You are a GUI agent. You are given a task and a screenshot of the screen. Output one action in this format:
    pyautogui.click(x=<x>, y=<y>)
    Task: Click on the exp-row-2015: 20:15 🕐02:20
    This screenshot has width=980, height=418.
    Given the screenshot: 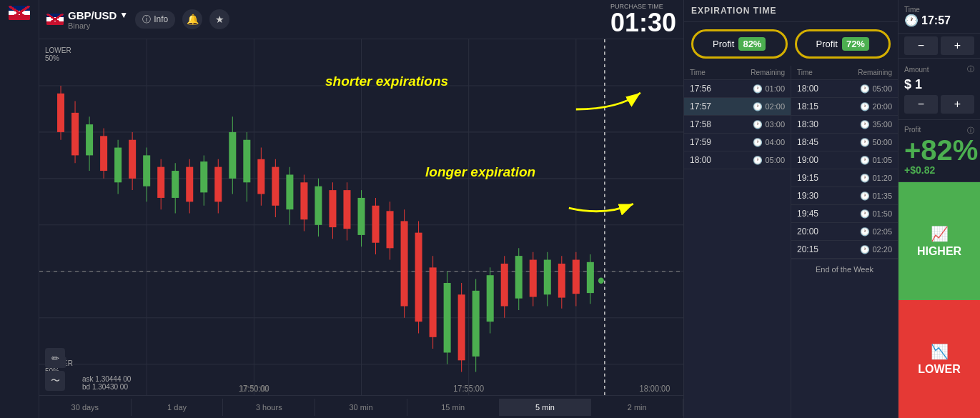 What is the action you would take?
    pyautogui.click(x=845, y=250)
    